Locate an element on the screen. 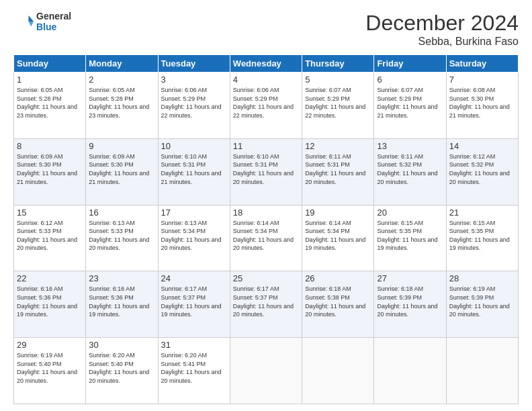  calendar-cell: 18Sunrise: 6:14 AMSunset: 5:34 PMDayligh… is located at coordinates (266, 238).